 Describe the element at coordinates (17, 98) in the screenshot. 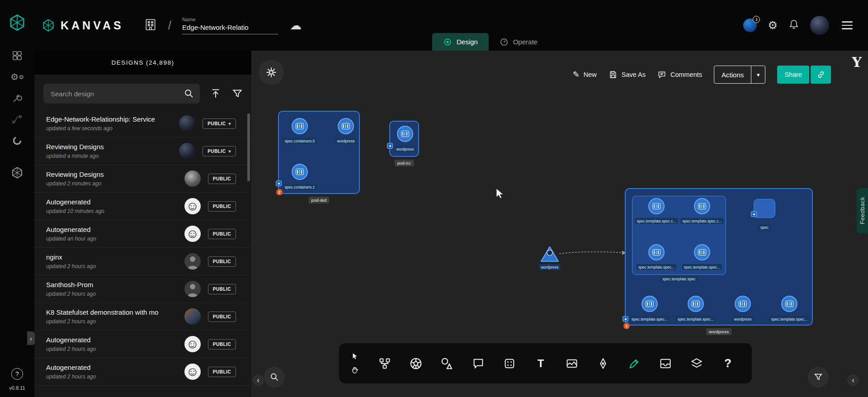

I see `toolbox-icon` at that location.